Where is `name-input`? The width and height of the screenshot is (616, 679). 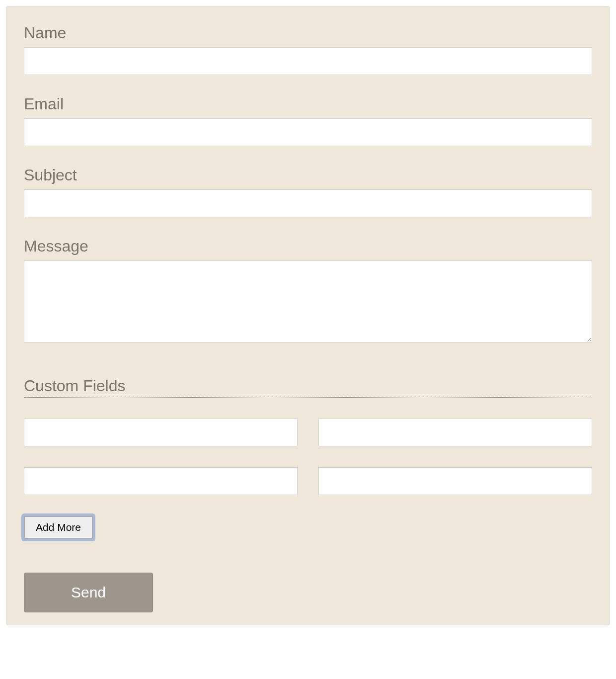 name-input is located at coordinates (308, 61).